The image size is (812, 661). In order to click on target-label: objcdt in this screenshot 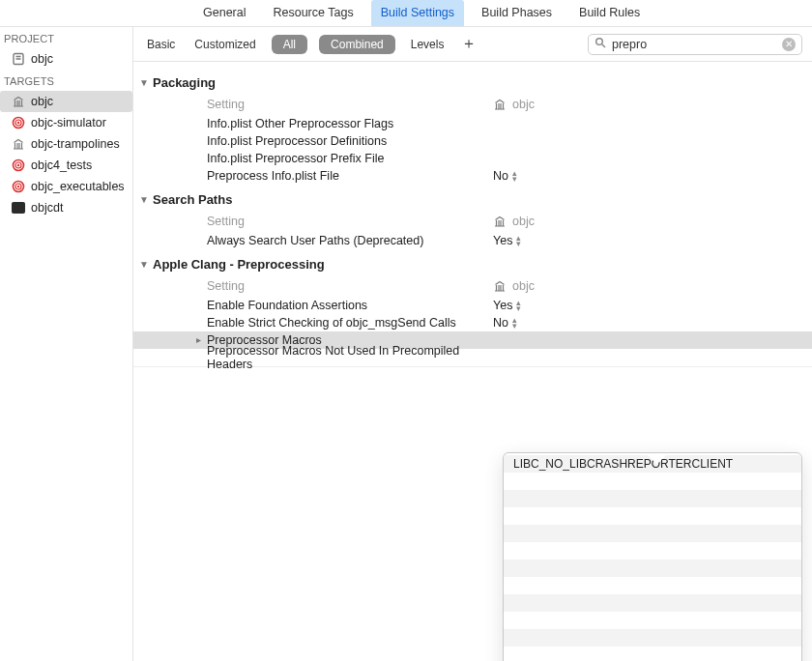, I will do `click(46, 208)`.